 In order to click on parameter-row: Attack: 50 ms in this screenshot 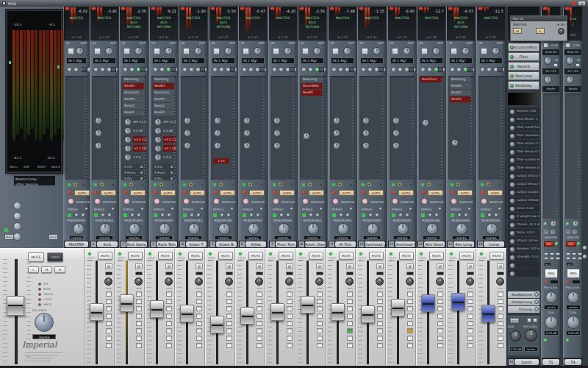, I will do `click(523, 241)`.